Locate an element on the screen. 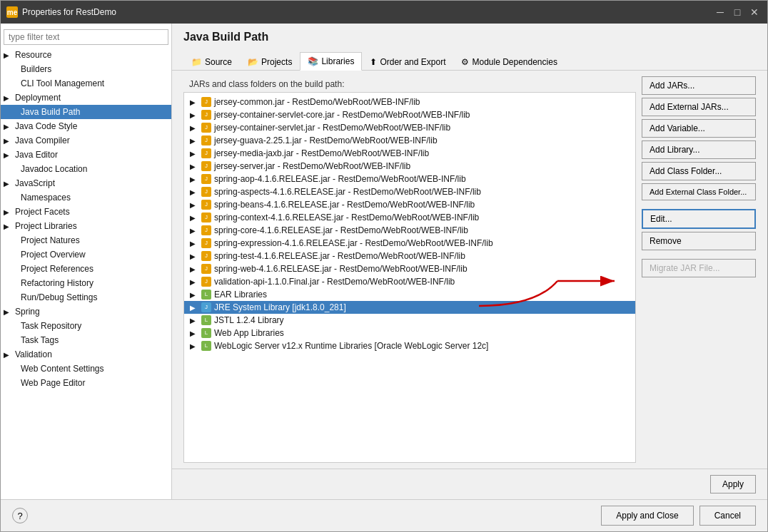  tree-item-jre-system: ▶ J JRE System Library [jdk1.8.0_281] is located at coordinates (410, 307).